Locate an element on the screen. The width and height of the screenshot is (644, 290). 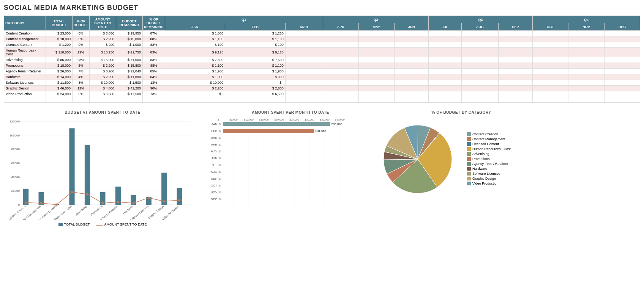
svg-text: $5,000 is located at coordinates (234, 120).